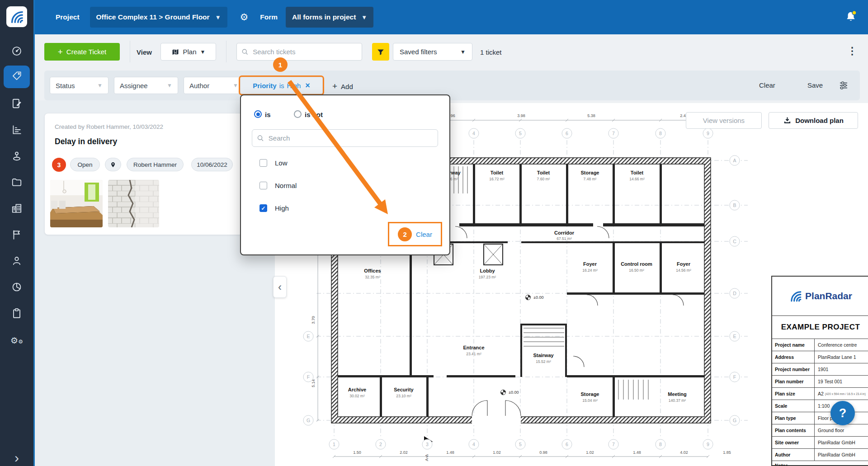 This screenshot has width=868, height=466. Describe the element at coordinates (82, 52) in the screenshot. I see `create-ticket-button: + Create Ticket` at that location.